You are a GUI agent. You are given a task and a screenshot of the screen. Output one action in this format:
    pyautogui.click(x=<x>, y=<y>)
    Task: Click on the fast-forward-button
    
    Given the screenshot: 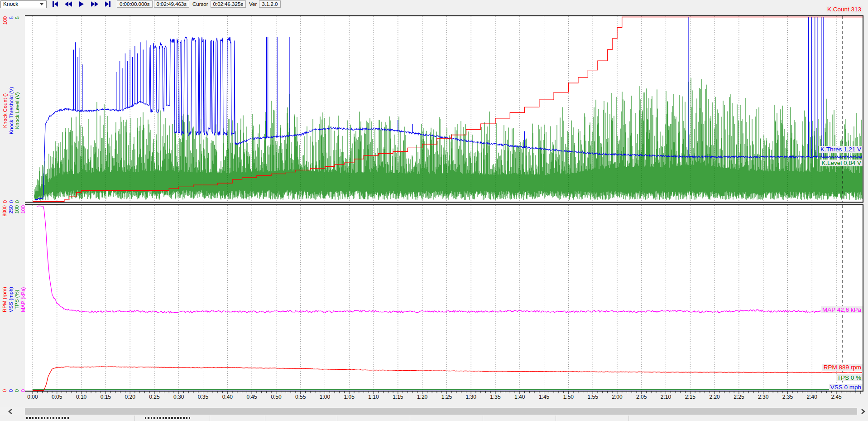 What is the action you would take?
    pyautogui.click(x=95, y=4)
    